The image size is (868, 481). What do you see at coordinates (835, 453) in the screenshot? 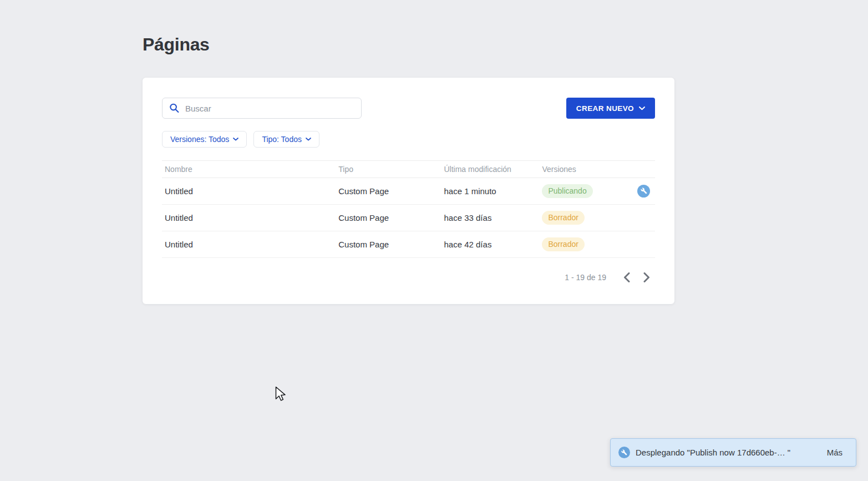
I see `toast-more-button: Más` at bounding box center [835, 453].